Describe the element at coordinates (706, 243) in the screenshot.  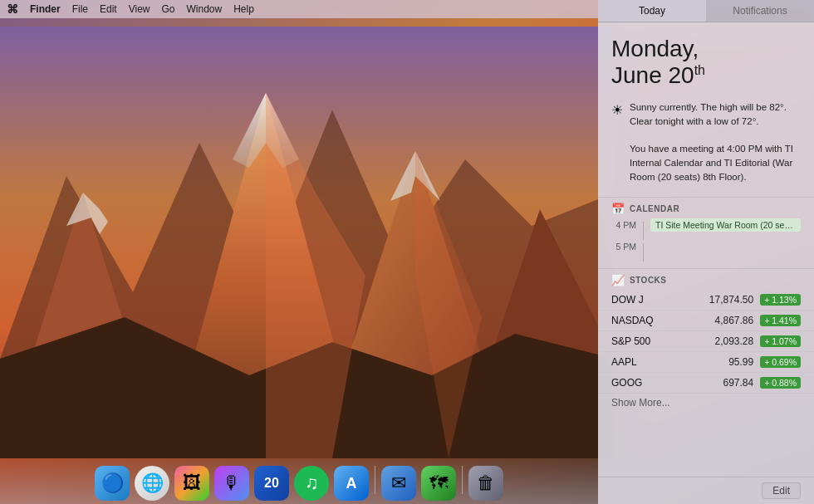
I see `calendar-body: 4 PM TI Site Meeting War Room (20 seats)…` at that location.